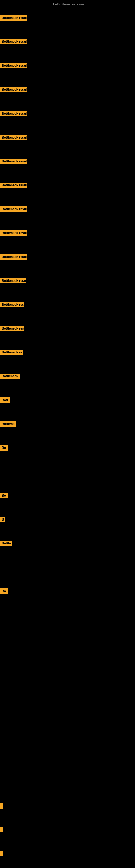 The height and width of the screenshot is (868, 135). I want to click on bottleneck-badge: Bott, so click(5, 400).